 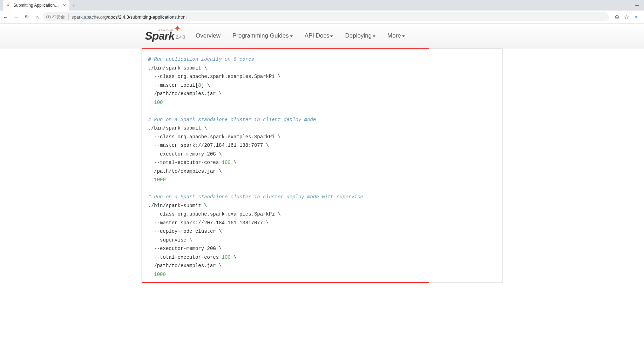 What do you see at coordinates (166, 30) in the screenshot?
I see `brand-apache-text: APACHE` at bounding box center [166, 30].